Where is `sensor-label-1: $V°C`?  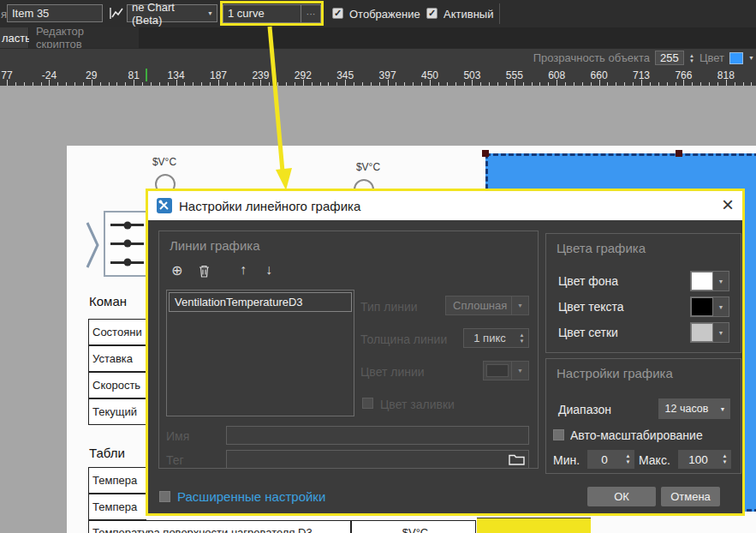
sensor-label-1: $V°C is located at coordinates (164, 162).